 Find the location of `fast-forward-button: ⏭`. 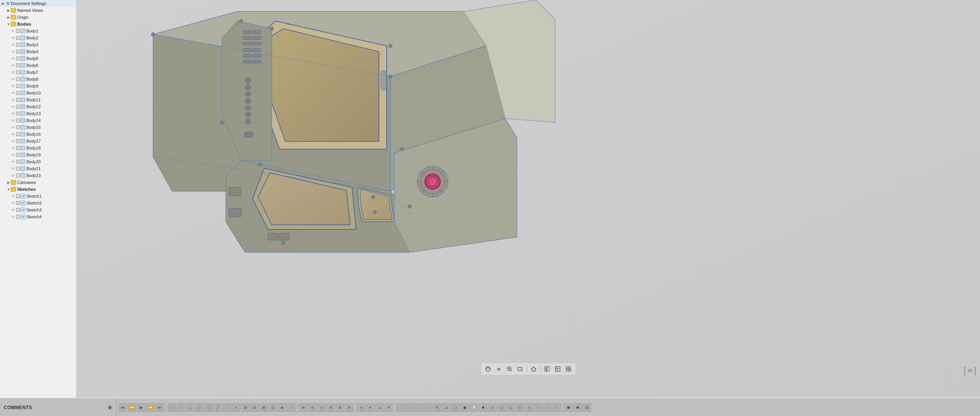

fast-forward-button: ⏭ is located at coordinates (160, 408).